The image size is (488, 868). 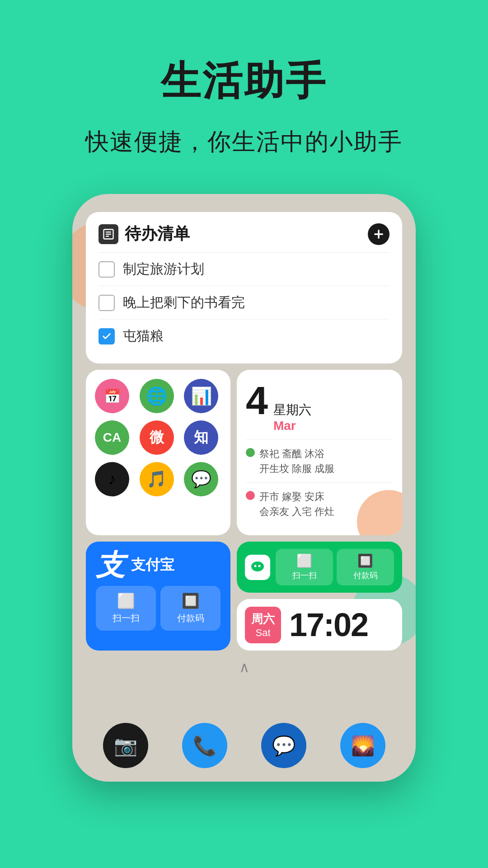 I want to click on app-tiktok: ♪, so click(x=112, y=479).